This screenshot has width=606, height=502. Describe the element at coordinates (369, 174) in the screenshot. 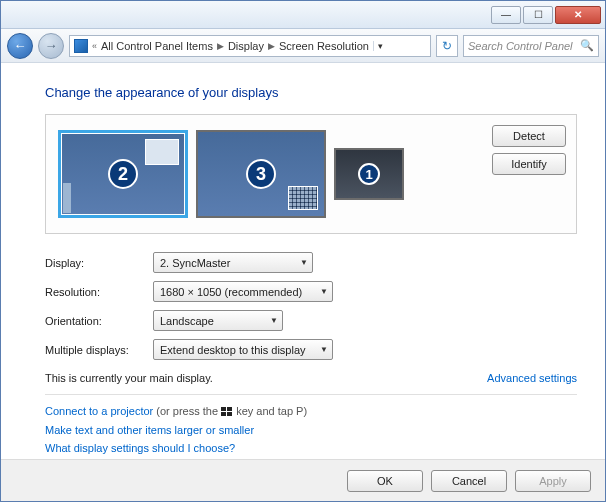

I see `monitor-number: 1` at that location.